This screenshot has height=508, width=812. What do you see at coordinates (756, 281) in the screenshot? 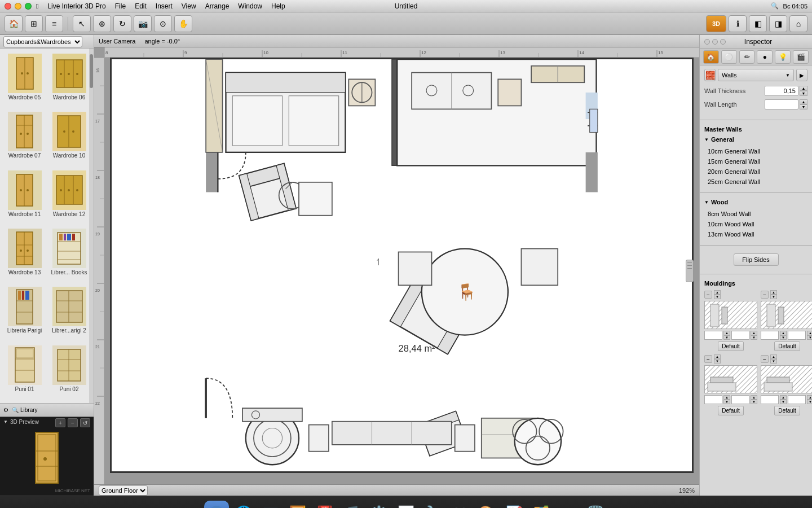
I see `inspector-scroll-container: 🧱 Walls ▼ ▶ Wall Thickness ▲ ▼` at bounding box center [756, 281].